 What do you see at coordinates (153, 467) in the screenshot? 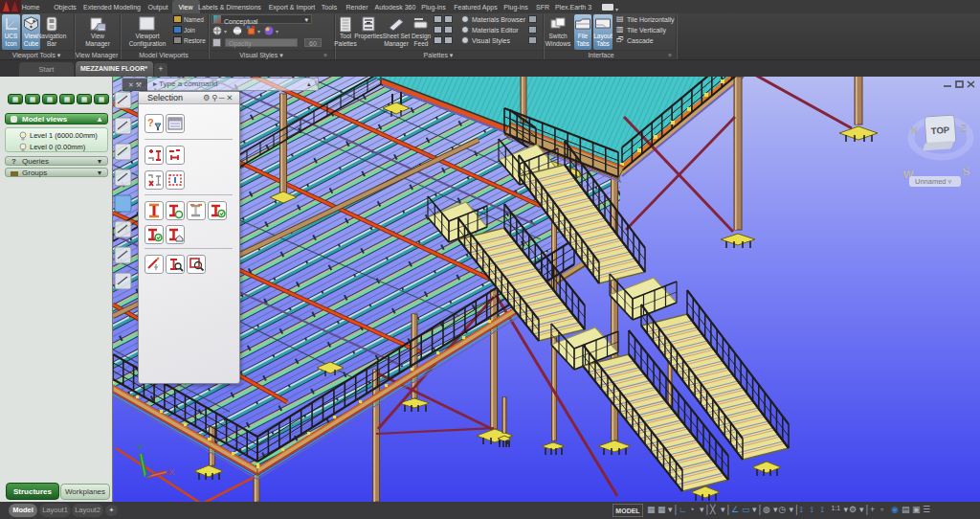
I see `svg-text: Z` at bounding box center [153, 467].